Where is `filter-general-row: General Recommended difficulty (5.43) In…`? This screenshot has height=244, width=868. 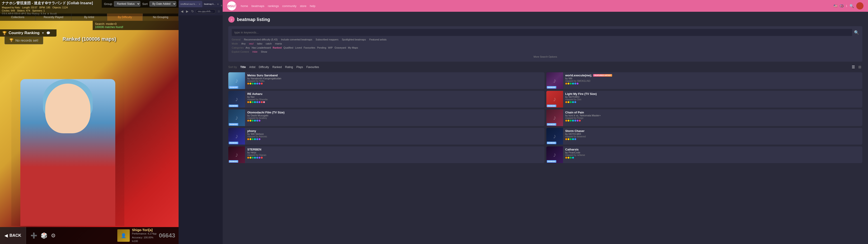
filter-general-row: General Recommended difficulty (5.43) In… is located at coordinates (545, 39).